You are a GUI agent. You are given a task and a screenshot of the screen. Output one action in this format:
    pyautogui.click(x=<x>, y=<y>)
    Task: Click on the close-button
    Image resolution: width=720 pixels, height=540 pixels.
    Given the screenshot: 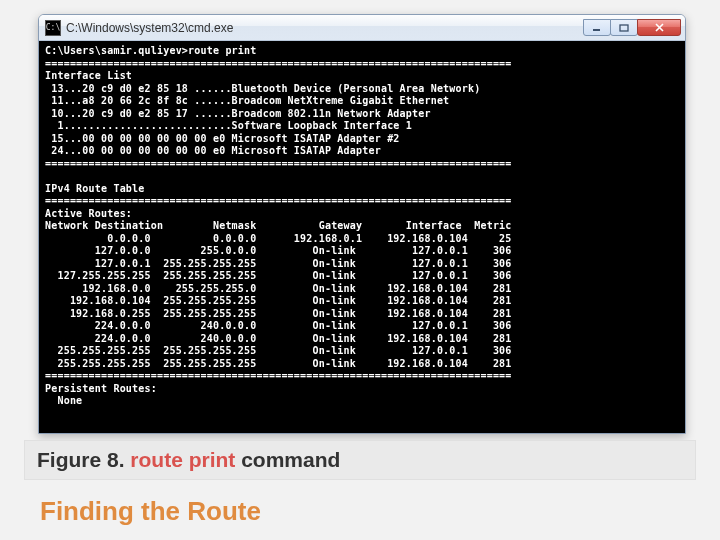 What is the action you would take?
    pyautogui.click(x=659, y=28)
    